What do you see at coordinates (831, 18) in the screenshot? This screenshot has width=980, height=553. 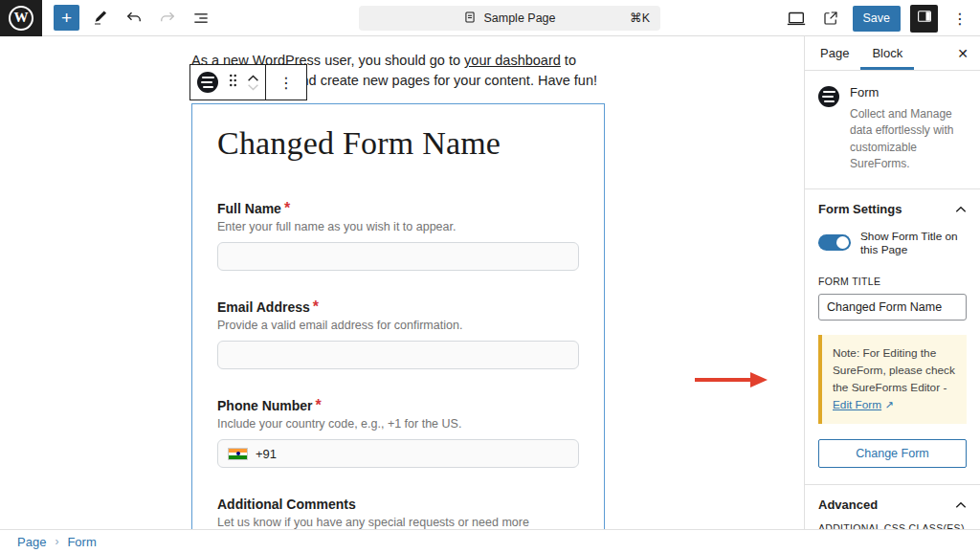 I see `external-link-icon` at bounding box center [831, 18].